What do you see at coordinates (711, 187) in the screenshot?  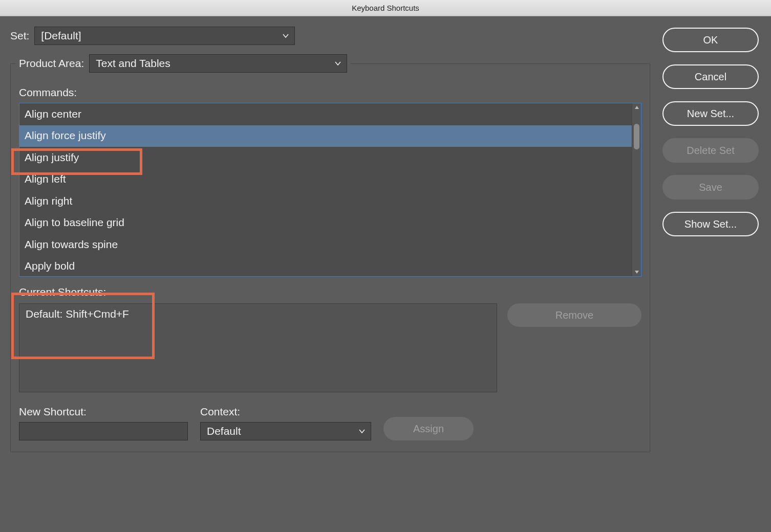 I see `save-button: Save` at bounding box center [711, 187].